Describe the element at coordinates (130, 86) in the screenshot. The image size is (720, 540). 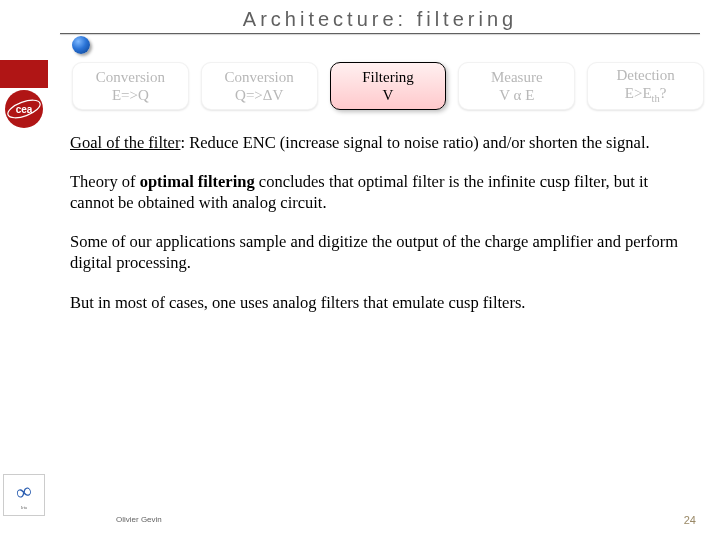
I see `stage-conversion-eq: Conversion E=>Q` at that location.